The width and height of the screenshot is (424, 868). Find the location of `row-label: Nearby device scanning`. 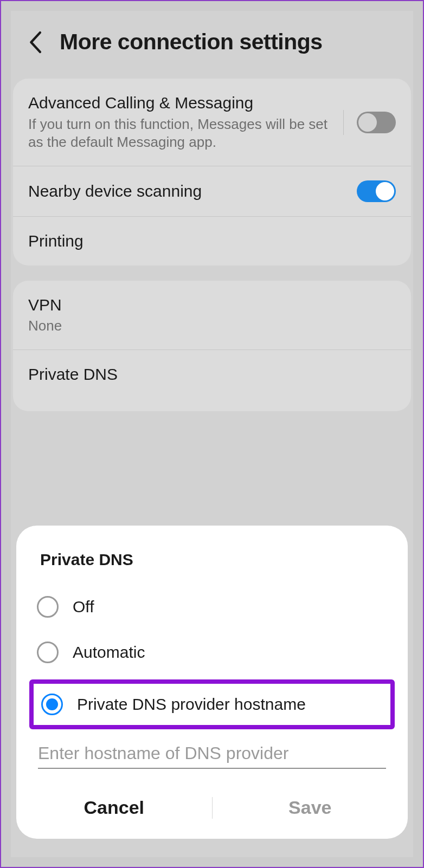

row-label: Nearby device scanning is located at coordinates (189, 191).